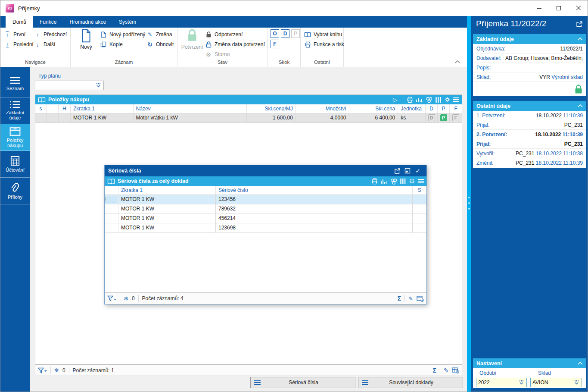 This screenshot has height=392, width=588. I want to click on col-blank, so click(53, 109).